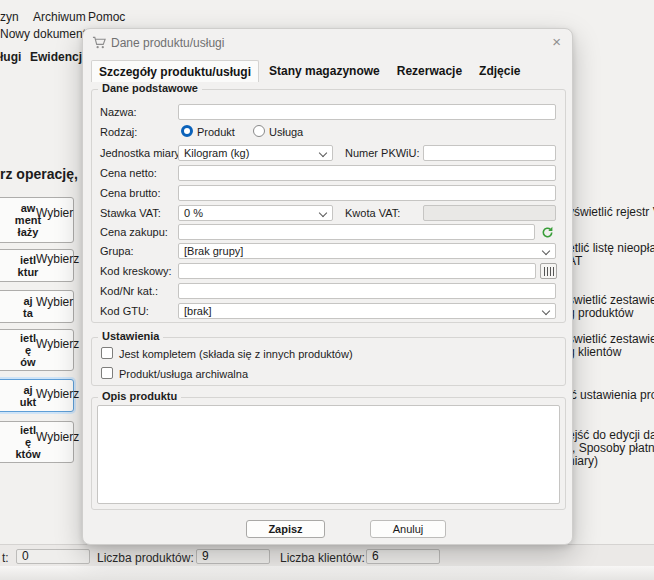  Describe the element at coordinates (216, 132) in the screenshot. I see `radio-produkt-label: Produkt` at that location.